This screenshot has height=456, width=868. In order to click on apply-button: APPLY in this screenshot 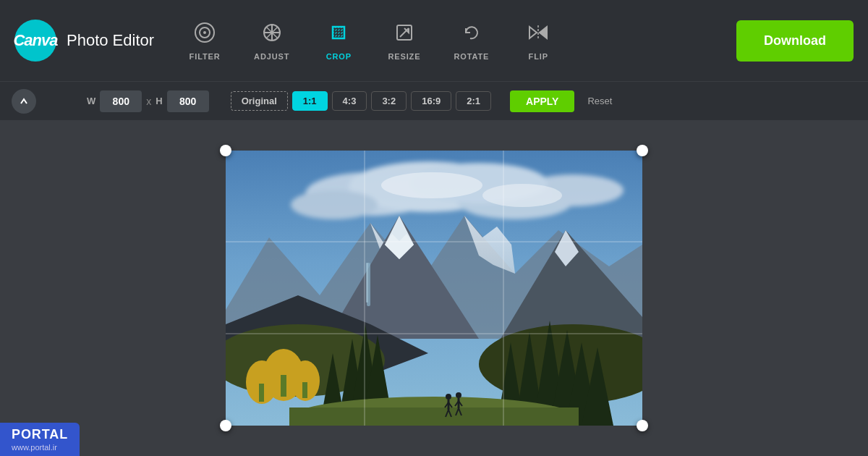, I will do `click(542, 101)`.